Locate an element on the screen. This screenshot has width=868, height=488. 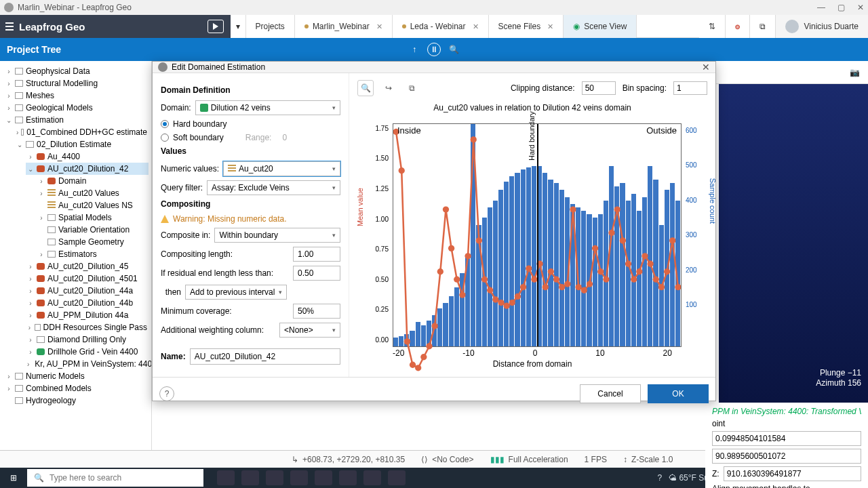
up-arrow-icon: ↑ is located at coordinates (414, 49).